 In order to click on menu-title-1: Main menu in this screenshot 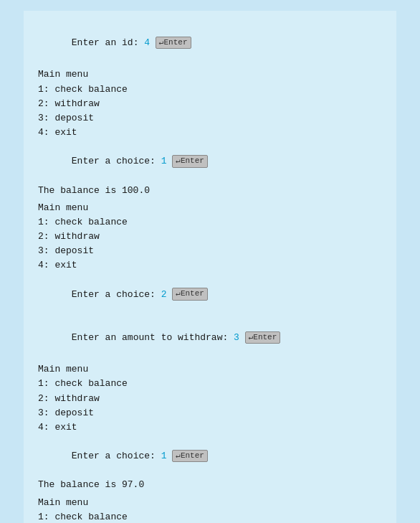, I will do `click(210, 208)`.